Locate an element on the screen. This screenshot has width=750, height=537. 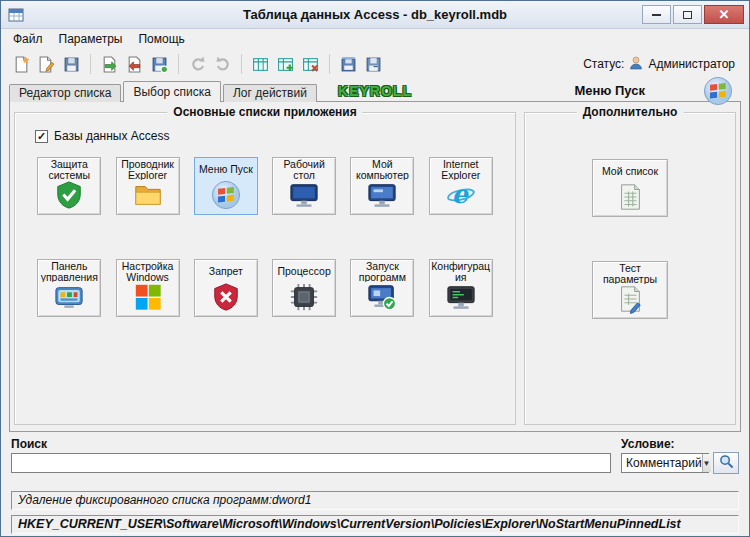
redo-button is located at coordinates (222, 64).